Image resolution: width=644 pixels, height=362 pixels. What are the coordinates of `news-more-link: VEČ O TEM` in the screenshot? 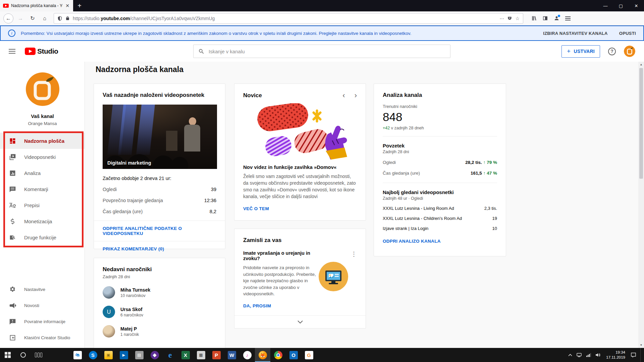 It's located at (256, 208).